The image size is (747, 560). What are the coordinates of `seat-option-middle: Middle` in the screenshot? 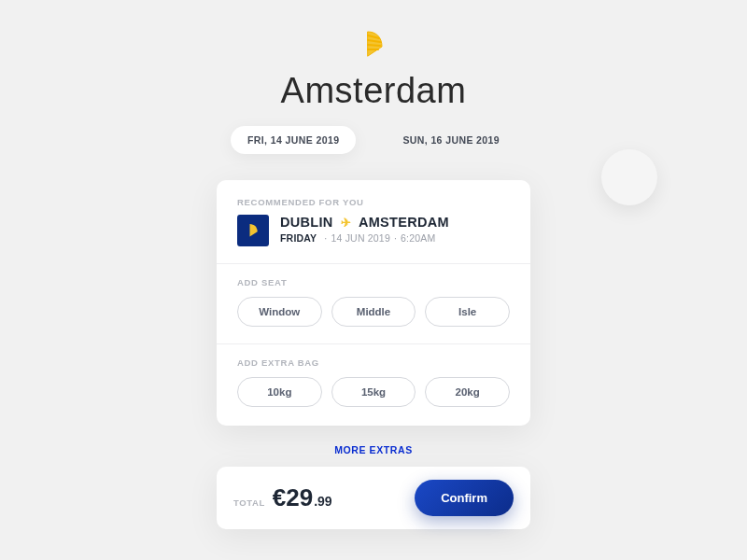 It's located at (374, 312).